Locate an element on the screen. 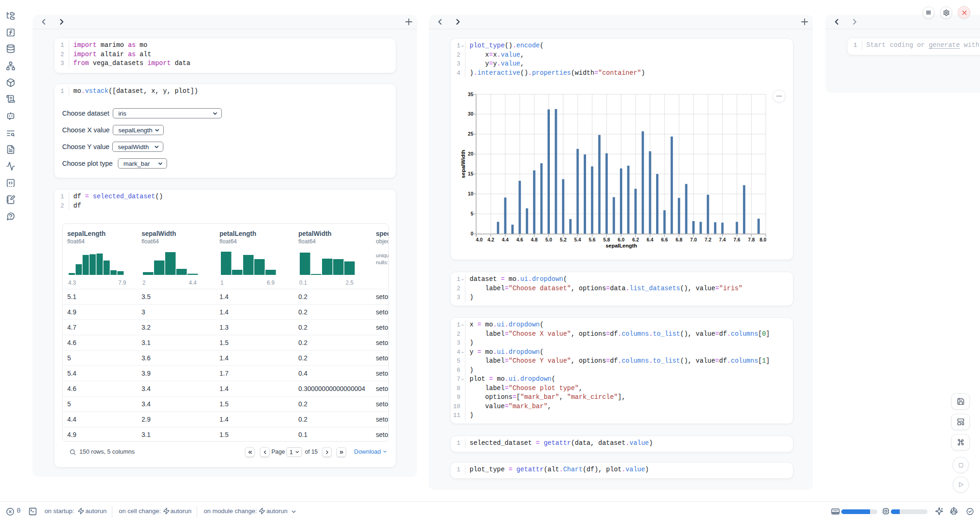 Image resolution: width=980 pixels, height=521 pixels. svg-text: 0 is located at coordinates (472, 234).